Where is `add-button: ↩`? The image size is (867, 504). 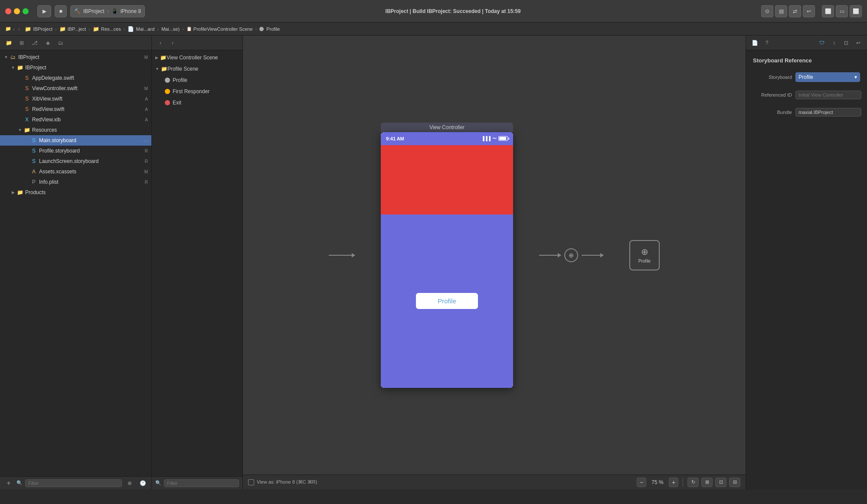 add-button: ↩ is located at coordinates (809, 11).